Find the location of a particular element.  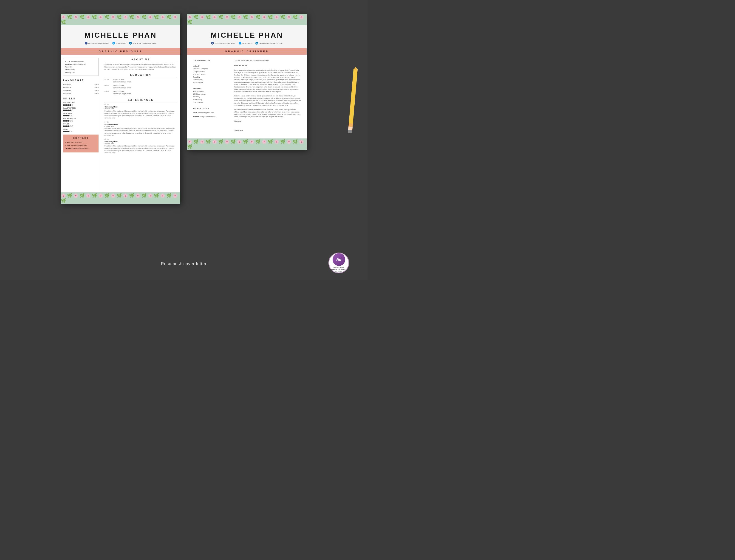

cover-job-ref: Job Ref: Advertised Position within Comp… is located at coordinates (267, 61).